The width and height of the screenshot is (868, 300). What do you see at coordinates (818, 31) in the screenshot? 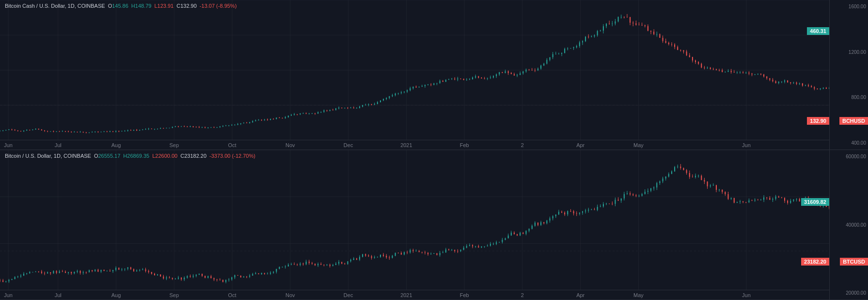
I see `bch-price-badge-top: 460.31` at bounding box center [818, 31].